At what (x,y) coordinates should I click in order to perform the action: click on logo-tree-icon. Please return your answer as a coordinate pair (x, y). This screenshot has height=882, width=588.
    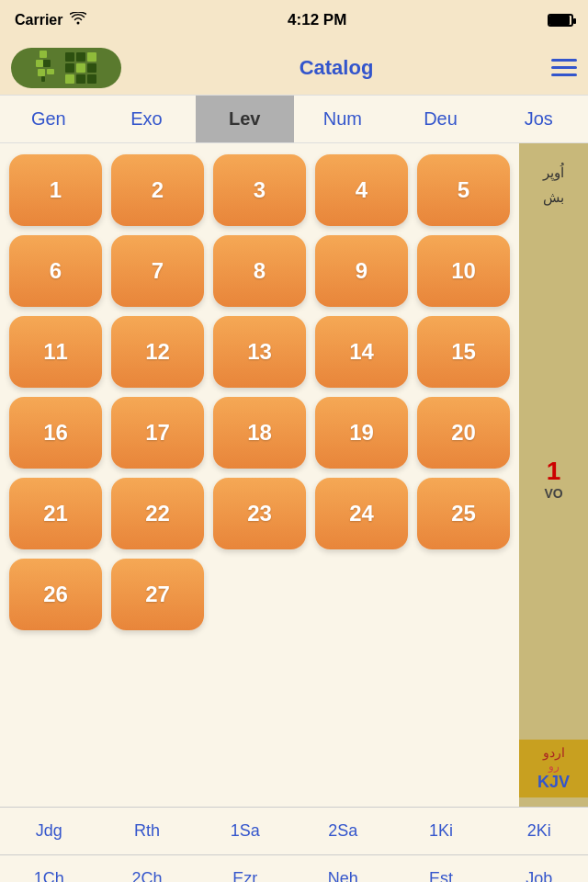
    Looking at the image, I should click on (49, 68).